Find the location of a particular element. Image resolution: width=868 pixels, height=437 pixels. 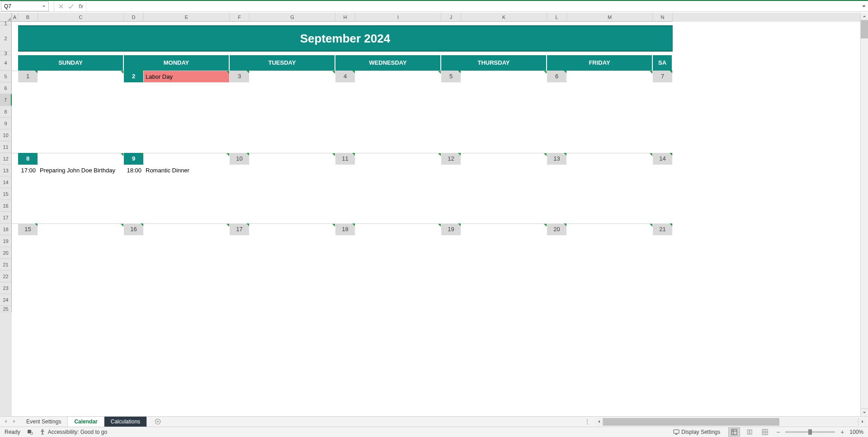

tab-next-icon is located at coordinates (14, 422).